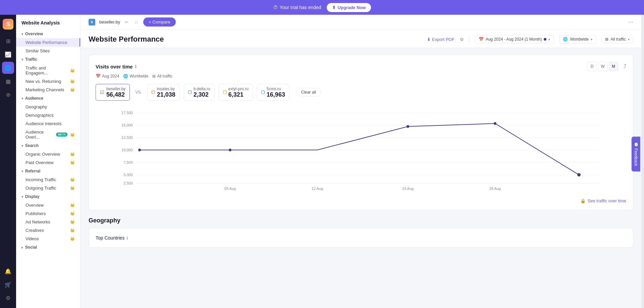 The width and height of the screenshot is (644, 308). What do you see at coordinates (48, 247) in the screenshot?
I see `nav-section-social: ▸ Social` at bounding box center [48, 247].